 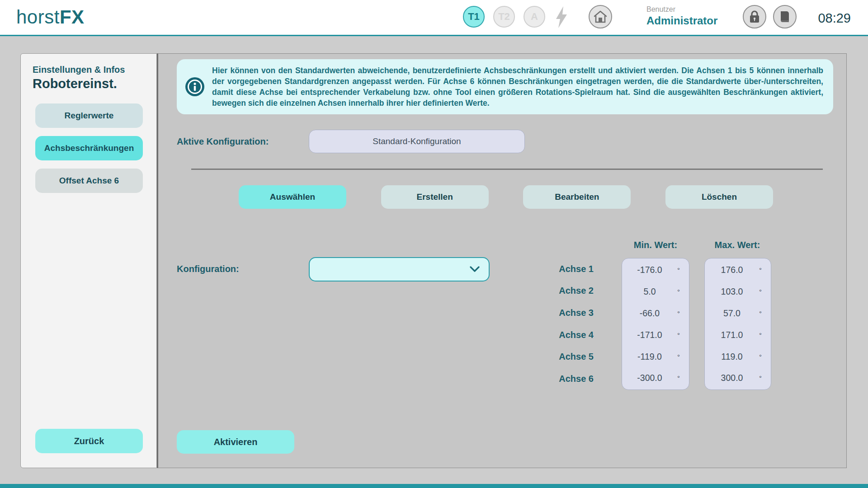 I want to click on lock-button, so click(x=755, y=17).